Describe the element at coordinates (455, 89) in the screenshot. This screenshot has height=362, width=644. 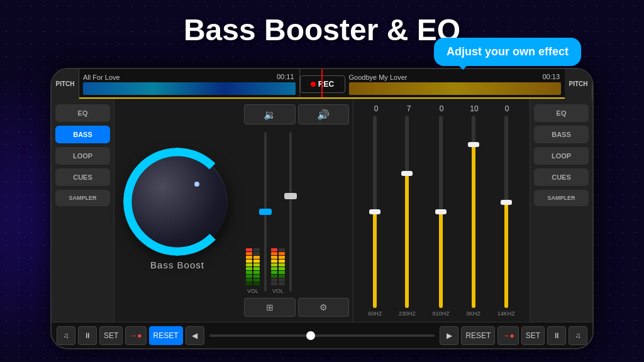
I see `waveform-visual-right` at that location.